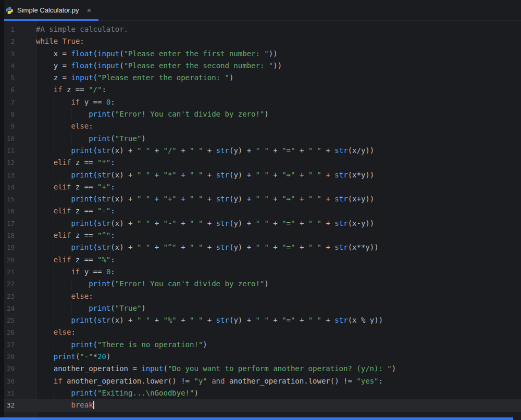 Image resolution: width=521 pixels, height=420 pixels. Describe the element at coordinates (18, 248) in the screenshot. I see `line-number: 19` at that location.